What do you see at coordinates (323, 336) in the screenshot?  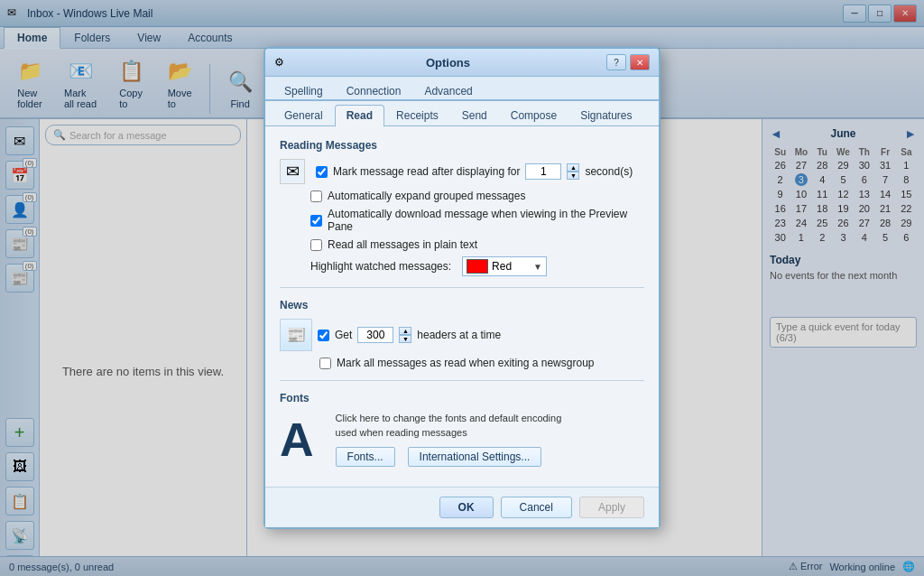 I see `get-headers-checkbox` at bounding box center [323, 336].